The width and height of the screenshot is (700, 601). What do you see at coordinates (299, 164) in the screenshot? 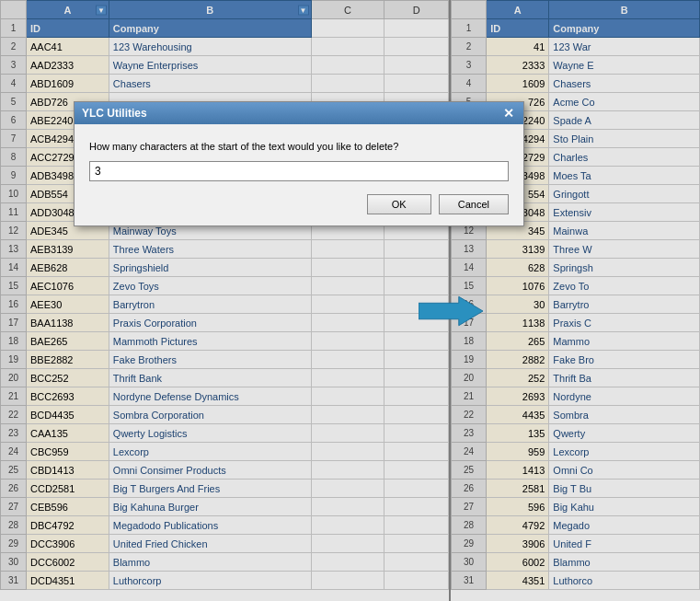
I see `ylc-dialog: YLC Utilities ✕ How many characters at t…` at bounding box center [299, 164].